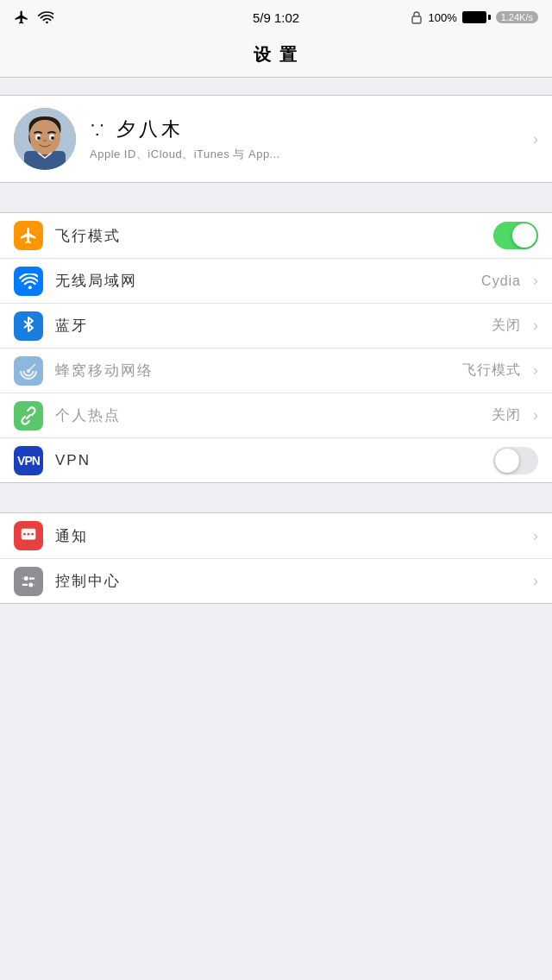  What do you see at coordinates (273, 326) in the screenshot?
I see `bluetooth-label: 蓝牙` at bounding box center [273, 326].